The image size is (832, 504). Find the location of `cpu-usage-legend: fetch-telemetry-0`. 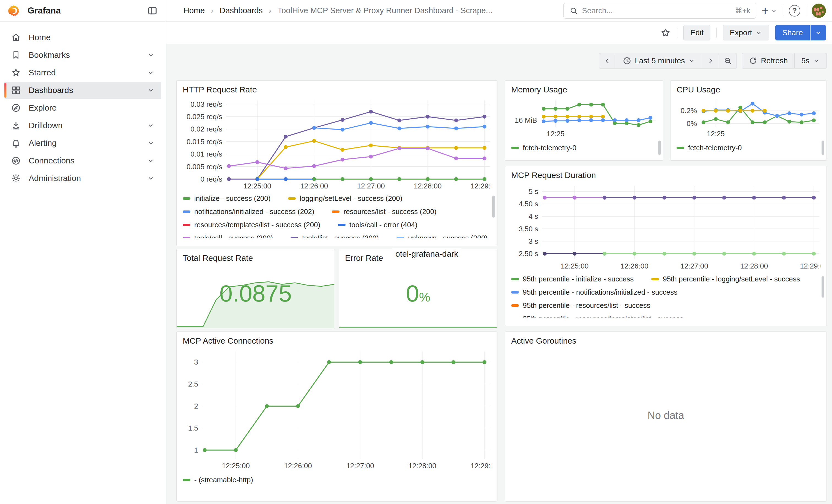

cpu-usage-legend: fetch-telemetry-0 is located at coordinates (749, 149).